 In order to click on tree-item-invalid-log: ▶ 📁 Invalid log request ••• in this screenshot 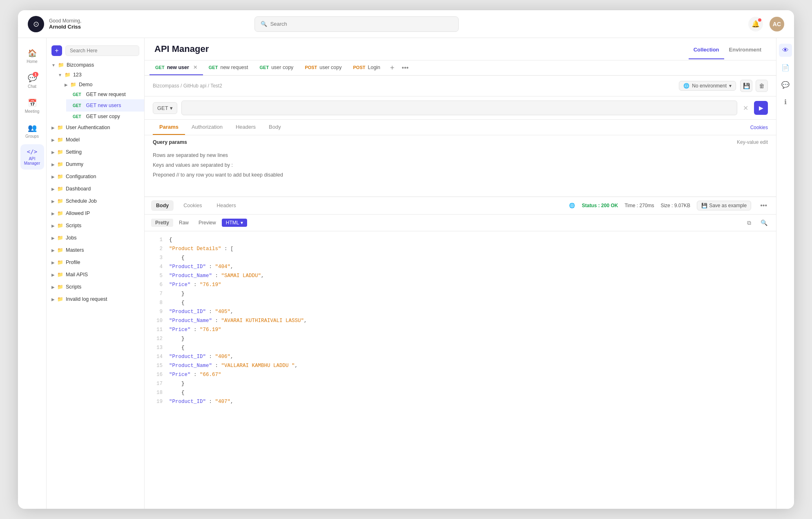, I will do `click(96, 299)`.